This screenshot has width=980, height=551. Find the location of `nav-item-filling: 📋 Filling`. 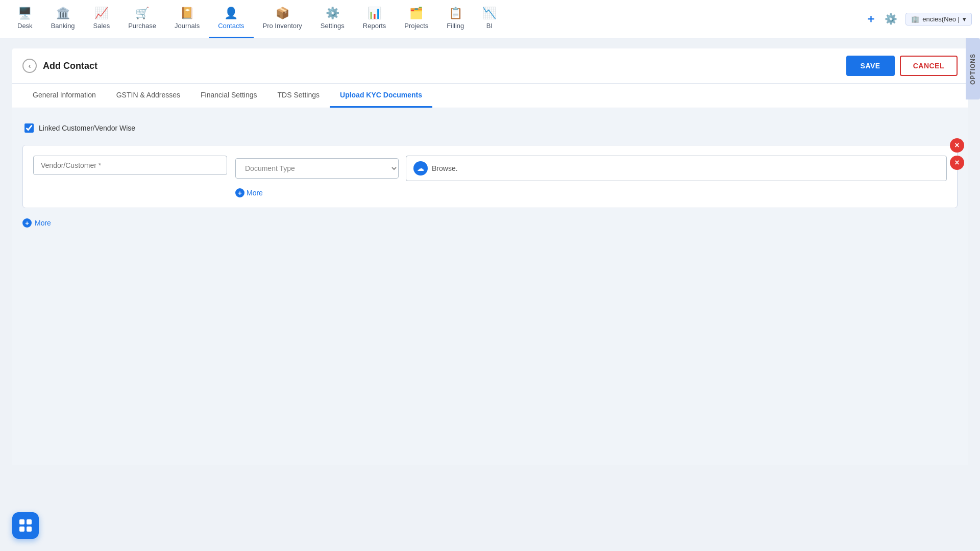

nav-item-filling: 📋 Filling is located at coordinates (455, 19).